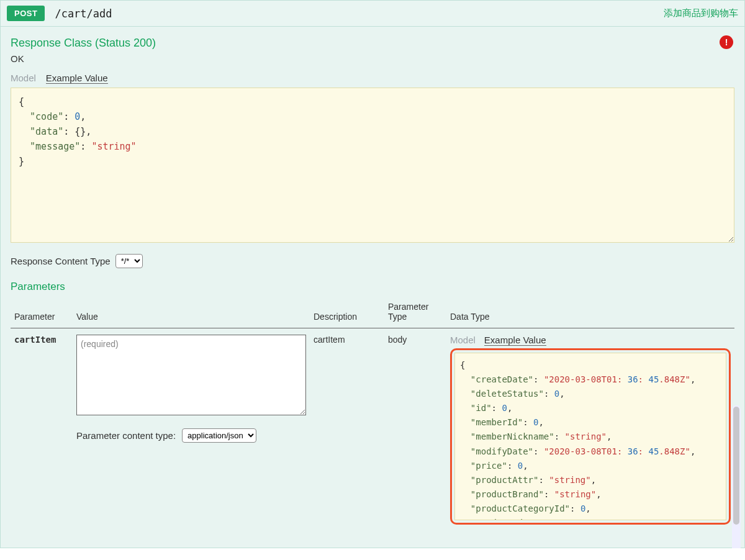 The height and width of the screenshot is (560, 745). What do you see at coordinates (191, 375) in the screenshot?
I see `param-value-input` at bounding box center [191, 375].